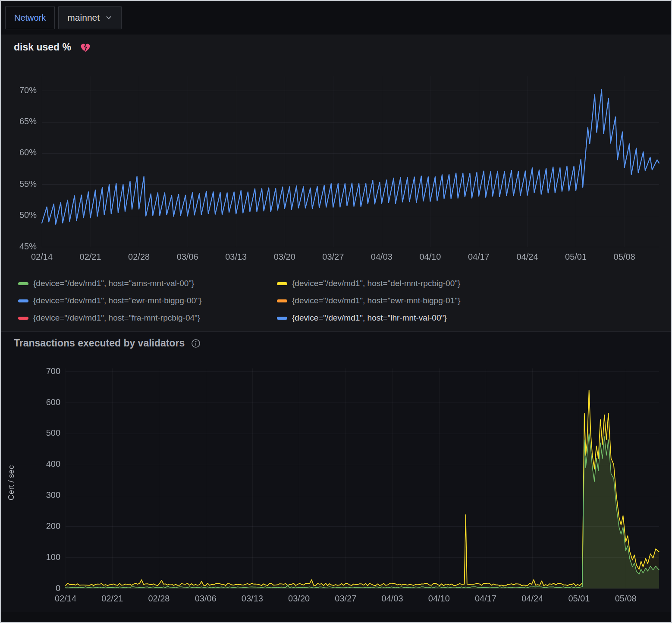  Describe the element at coordinates (470, 318) in the screenshot. I see `legend-item: {device="/dev/md1", host="lhr-mnt-val-00…` at that location.